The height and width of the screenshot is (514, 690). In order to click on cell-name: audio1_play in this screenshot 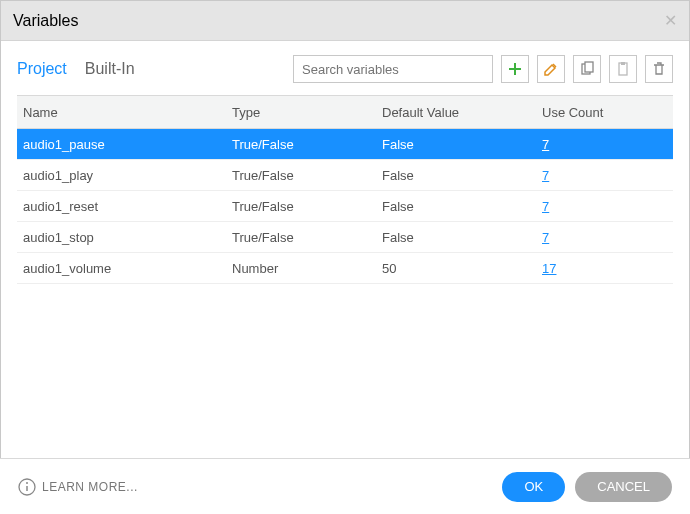, I will do `click(124, 176)`.